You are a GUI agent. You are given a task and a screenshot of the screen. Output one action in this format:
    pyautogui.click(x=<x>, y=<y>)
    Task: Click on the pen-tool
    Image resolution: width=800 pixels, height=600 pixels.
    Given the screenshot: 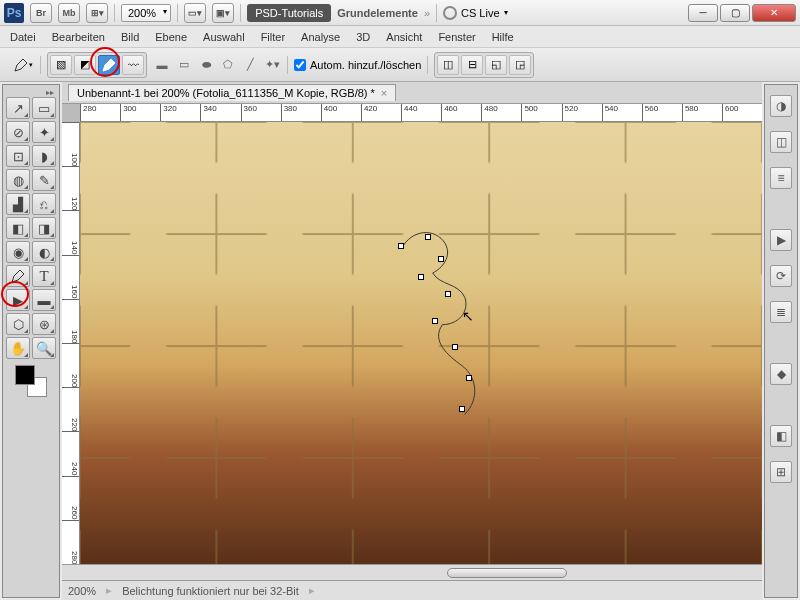 What is the action you would take?
    pyautogui.click(x=18, y=276)
    